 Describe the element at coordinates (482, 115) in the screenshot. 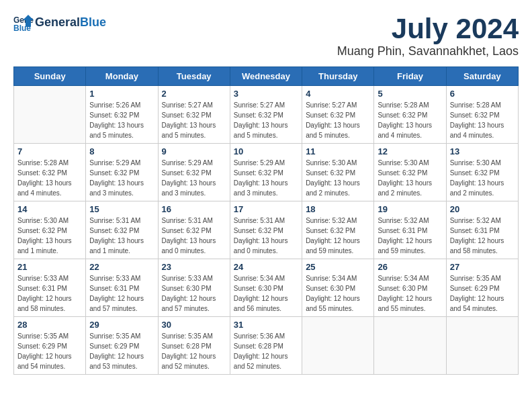

I see `day-cell: 6Sunrise: 5:28 AMSunset: 6:32 PMDaylight…` at that location.